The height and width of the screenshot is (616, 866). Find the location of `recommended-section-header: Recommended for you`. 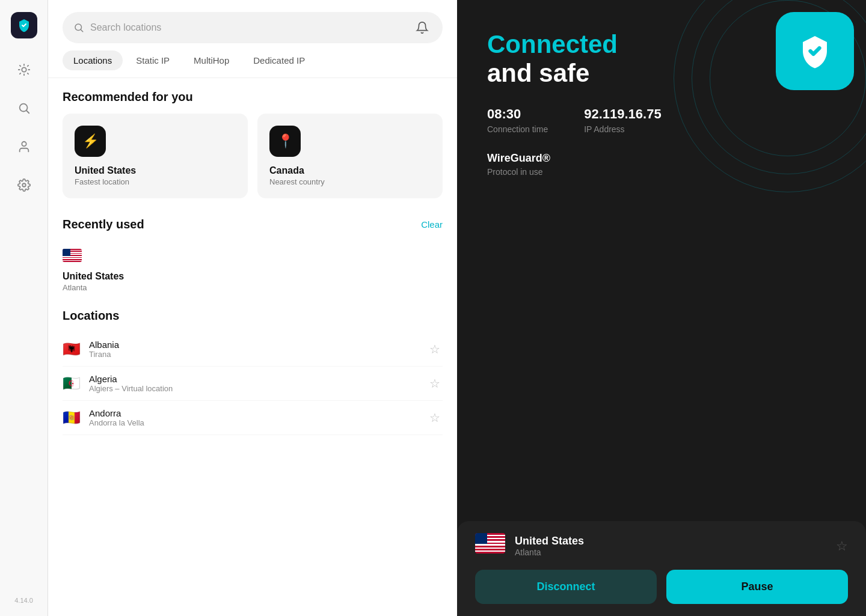

recommended-section-header: Recommended for you is located at coordinates (253, 97).